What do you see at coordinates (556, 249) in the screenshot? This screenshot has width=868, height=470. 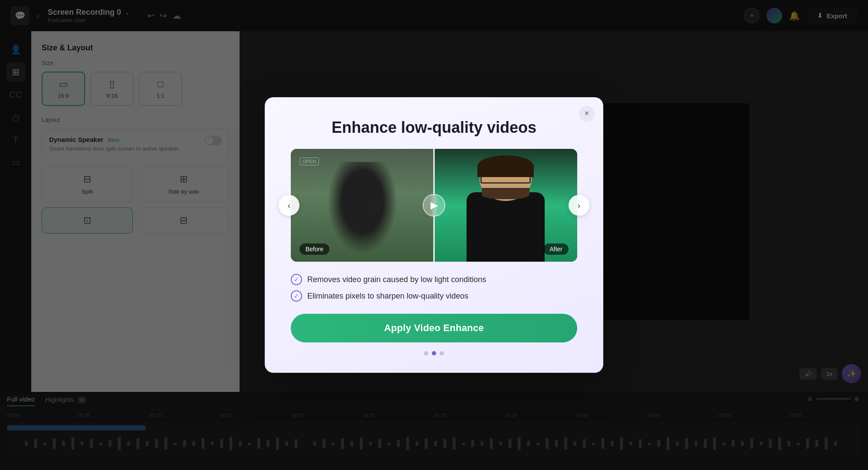 I see `after-label: After` at bounding box center [556, 249].